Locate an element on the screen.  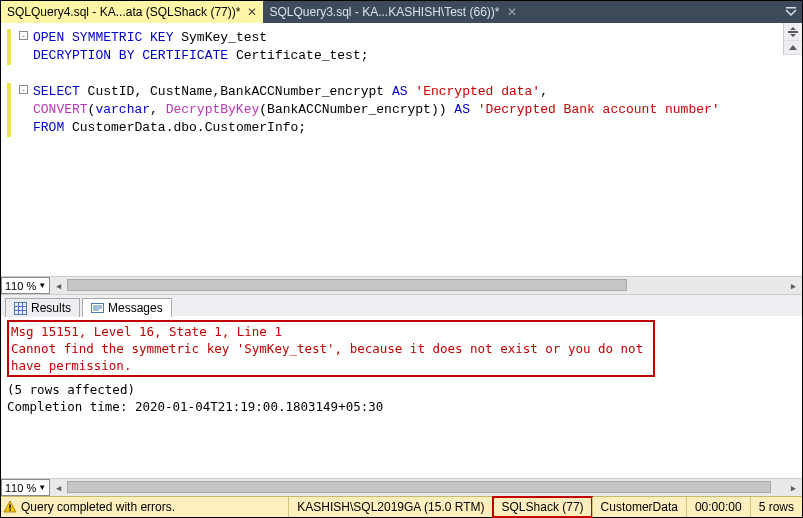
scroll-up-icon is located at coordinates (793, 48).